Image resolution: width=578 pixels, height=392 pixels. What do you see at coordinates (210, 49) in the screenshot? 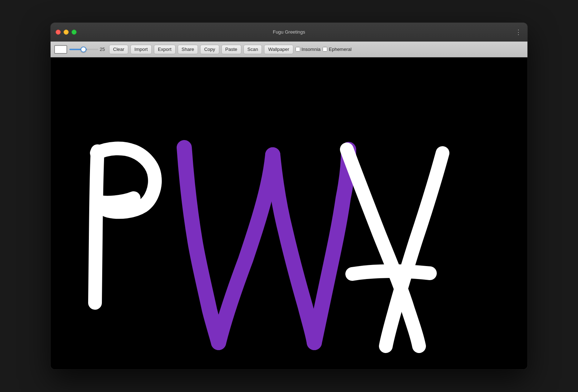
I see `copy-button: Copy` at bounding box center [210, 49].